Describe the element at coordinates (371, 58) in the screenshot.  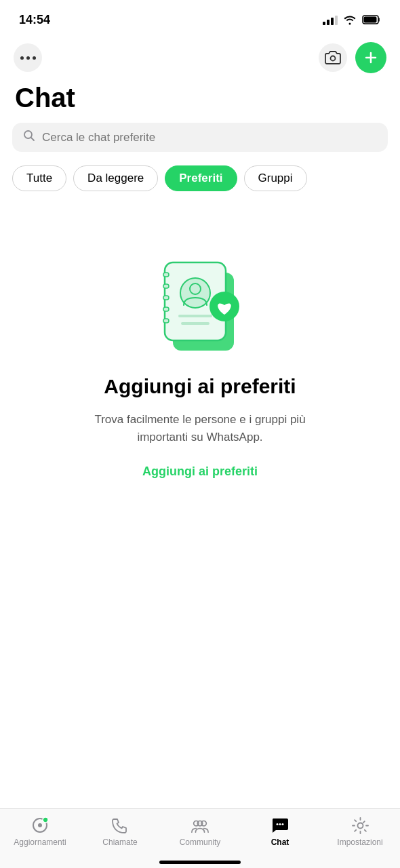
I see `plus-icon` at that location.